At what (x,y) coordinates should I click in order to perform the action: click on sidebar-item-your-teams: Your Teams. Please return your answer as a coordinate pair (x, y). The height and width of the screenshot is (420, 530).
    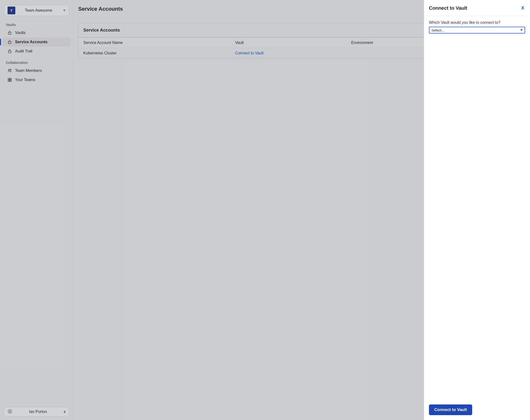
    Looking at the image, I should click on (37, 80).